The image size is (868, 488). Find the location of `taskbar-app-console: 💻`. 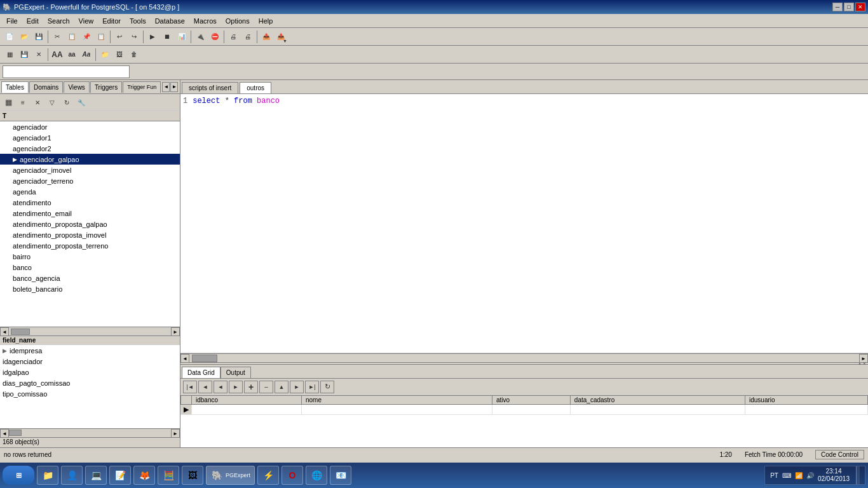

taskbar-app-console: 💻 is located at coordinates (96, 475).